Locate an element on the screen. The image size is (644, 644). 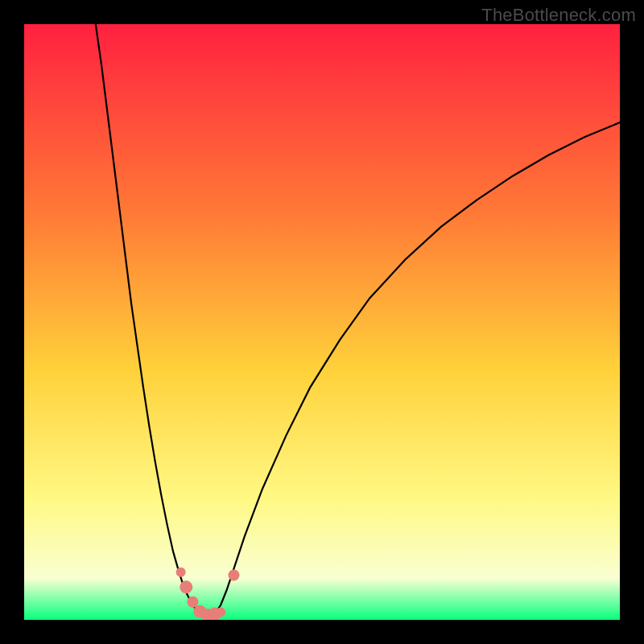
watermark-text: TheBottleneck.com is located at coordinates (559, 15).